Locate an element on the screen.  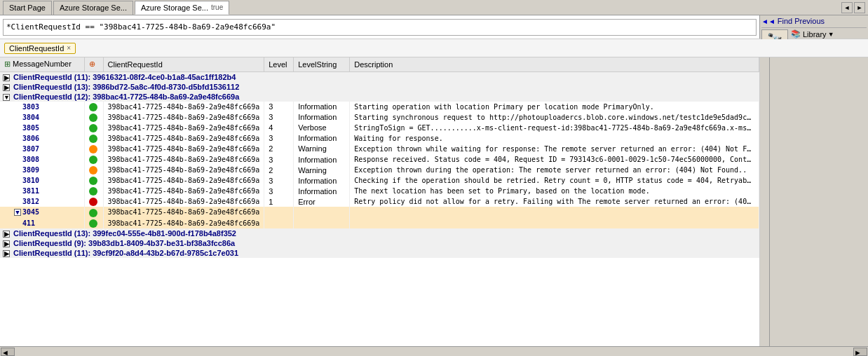
cell-description: Checking if the operation should be retr… is located at coordinates (555, 181).